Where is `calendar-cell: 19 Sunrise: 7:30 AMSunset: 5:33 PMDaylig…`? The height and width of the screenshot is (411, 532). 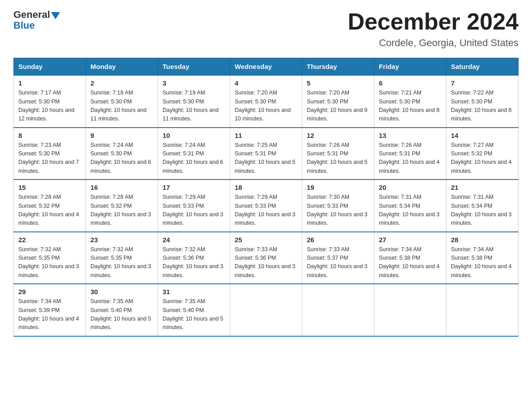 calendar-cell: 19 Sunrise: 7:30 AMSunset: 5:33 PMDaylig… is located at coordinates (339, 206).